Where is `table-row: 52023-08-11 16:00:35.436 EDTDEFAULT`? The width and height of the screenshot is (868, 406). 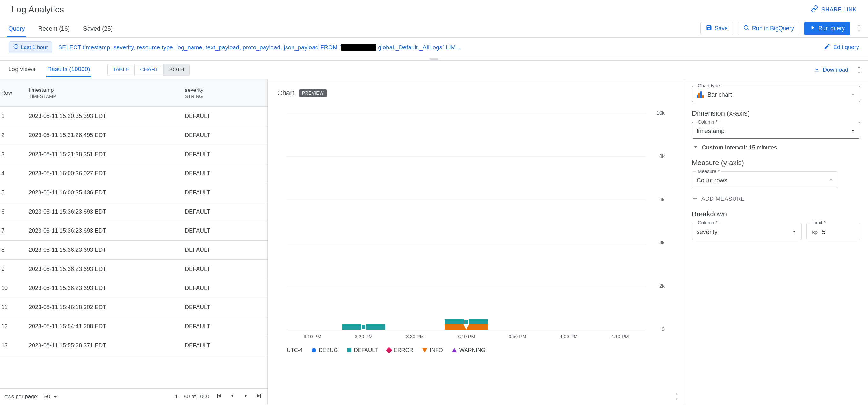
table-row: 52023-08-11 16:00:35.436 EDTDEFAULT is located at coordinates (133, 193).